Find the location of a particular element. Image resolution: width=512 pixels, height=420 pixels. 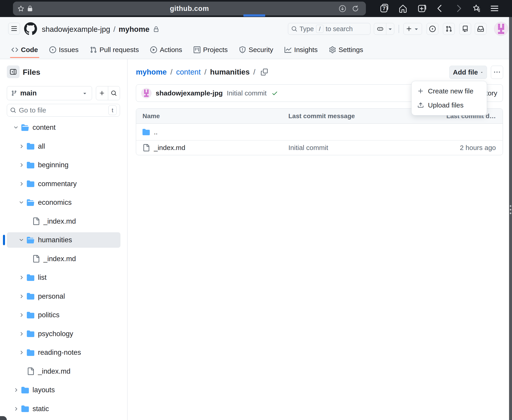

copilot-button is located at coordinates (384, 29).